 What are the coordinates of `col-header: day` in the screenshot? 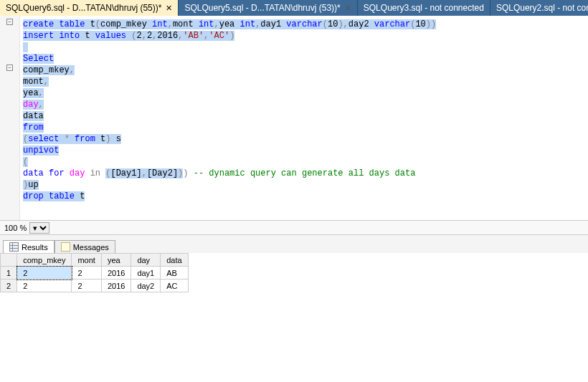 It's located at (146, 260).